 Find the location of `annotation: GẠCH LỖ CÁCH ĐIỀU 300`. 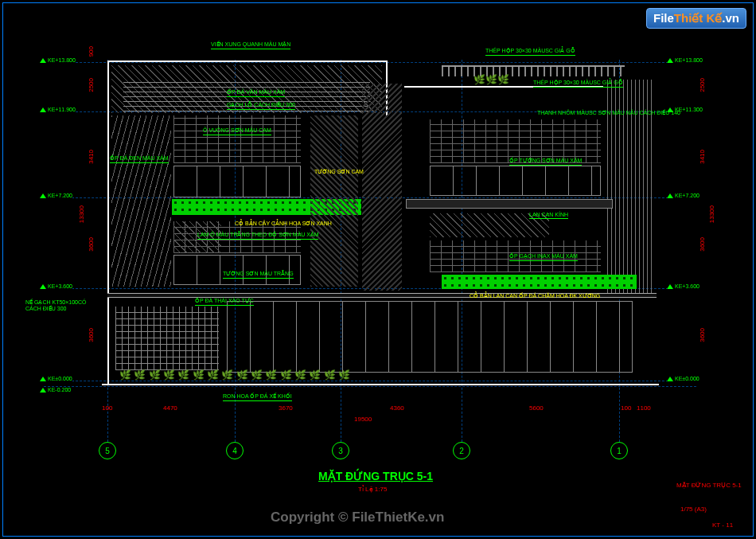

annotation: GẠCH LỖ CÁCH ĐIỀU 300 is located at coordinates (261, 106).